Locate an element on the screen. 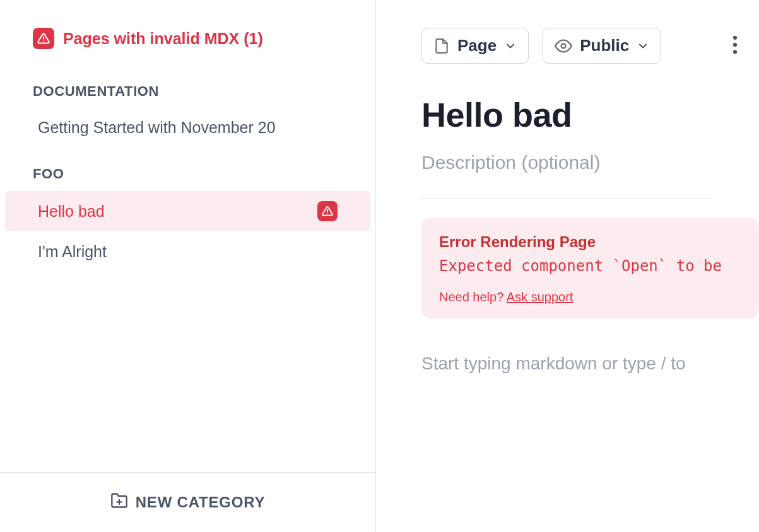  error-help-prefix: Need help? is located at coordinates (473, 297).